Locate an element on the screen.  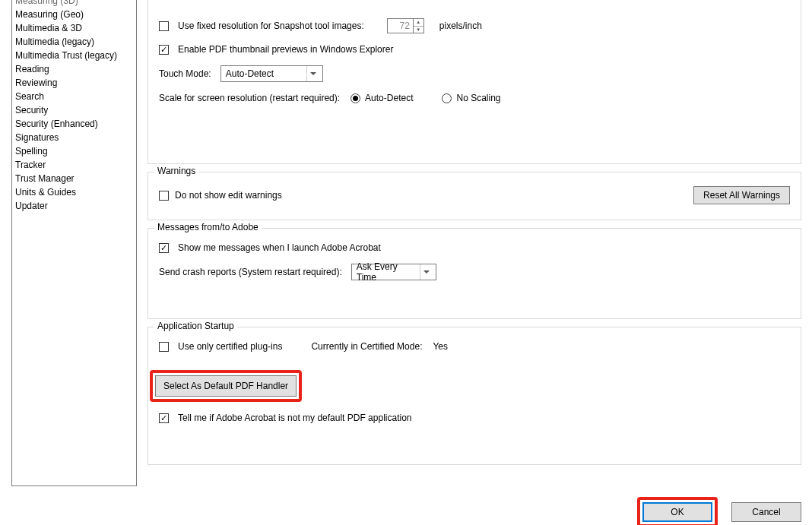
sidebar-item: Security (Enhanced) is located at coordinates (75, 124).